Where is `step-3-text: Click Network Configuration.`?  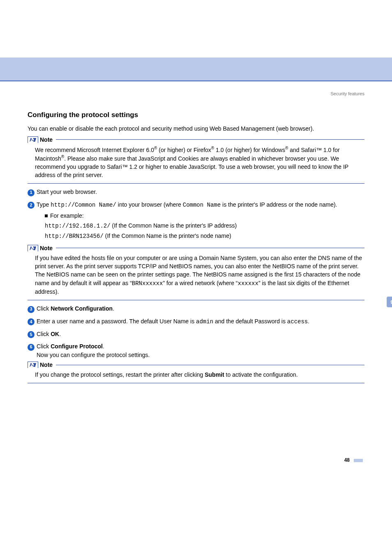
step-3-text: Click Network Configuration. is located at coordinates (201, 309).